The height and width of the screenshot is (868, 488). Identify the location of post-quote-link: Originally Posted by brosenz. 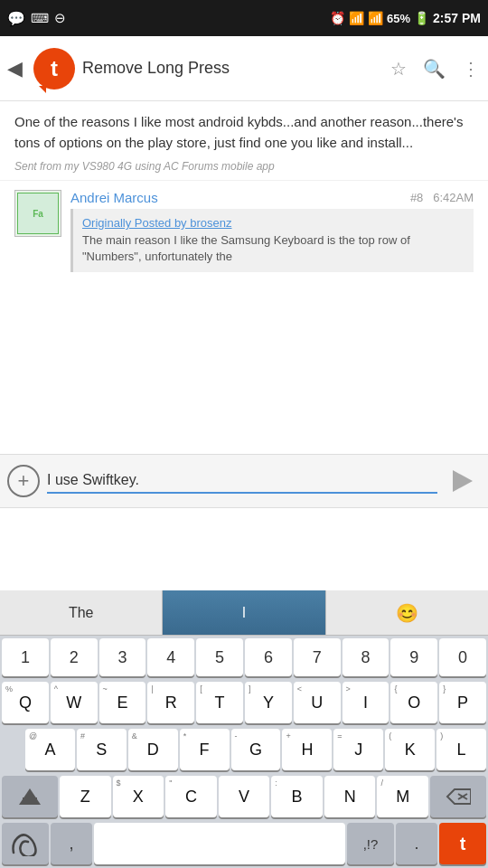
(273, 222).